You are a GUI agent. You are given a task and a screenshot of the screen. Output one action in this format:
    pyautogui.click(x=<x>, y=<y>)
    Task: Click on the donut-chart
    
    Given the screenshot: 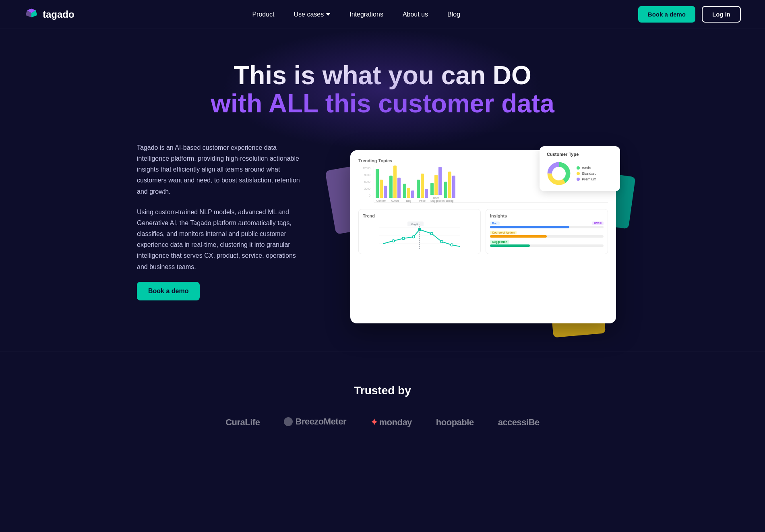 What is the action you would take?
    pyautogui.click(x=559, y=174)
    